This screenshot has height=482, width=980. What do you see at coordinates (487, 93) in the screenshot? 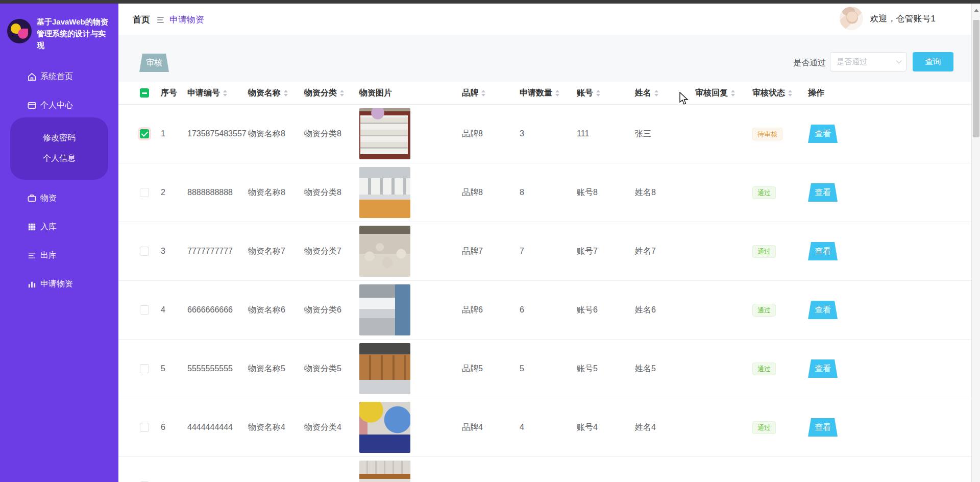
I see `column-header: 品牌` at bounding box center [487, 93].